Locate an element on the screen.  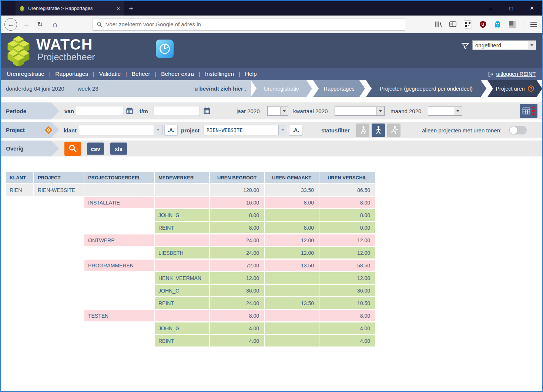
project-alpha-button: .A. is located at coordinates (296, 130).